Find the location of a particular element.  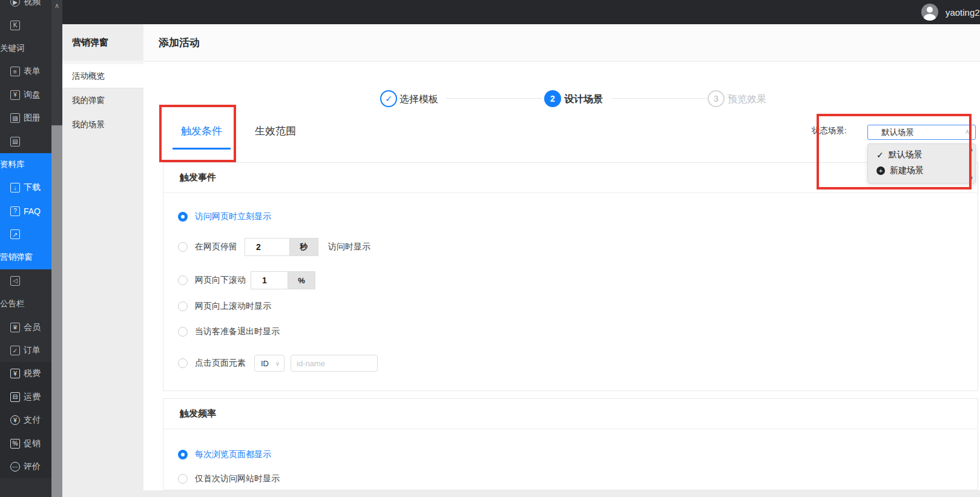

subnav-item-activity-overview: 活动概览 is located at coordinates (103, 76).